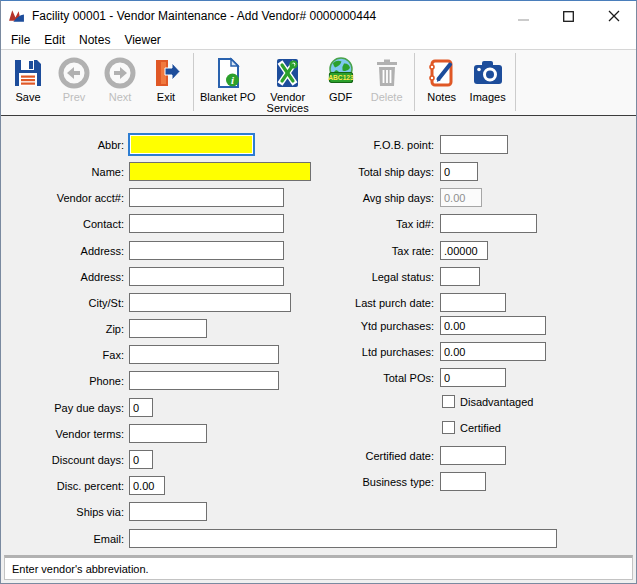 The height and width of the screenshot is (584, 637). What do you see at coordinates (16, 16) in the screenshot?
I see `app-icon` at bounding box center [16, 16].